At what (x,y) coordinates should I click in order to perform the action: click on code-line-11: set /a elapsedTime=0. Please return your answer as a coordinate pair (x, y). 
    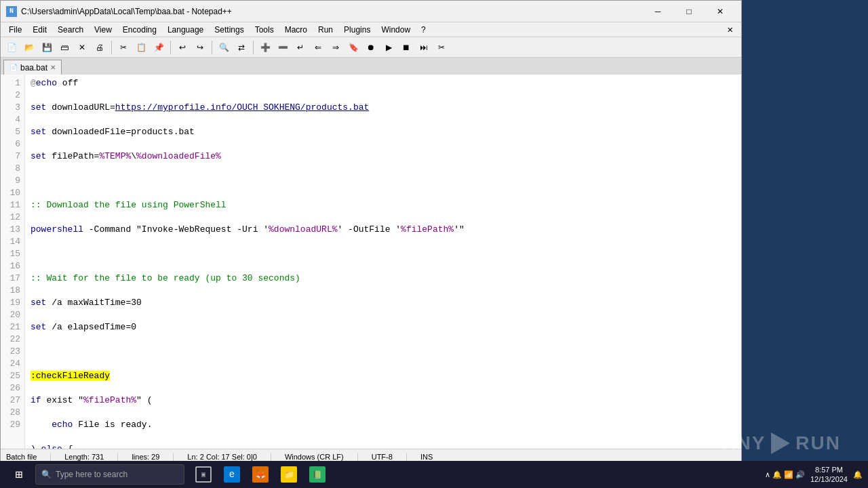
    Looking at the image, I should click on (383, 327).